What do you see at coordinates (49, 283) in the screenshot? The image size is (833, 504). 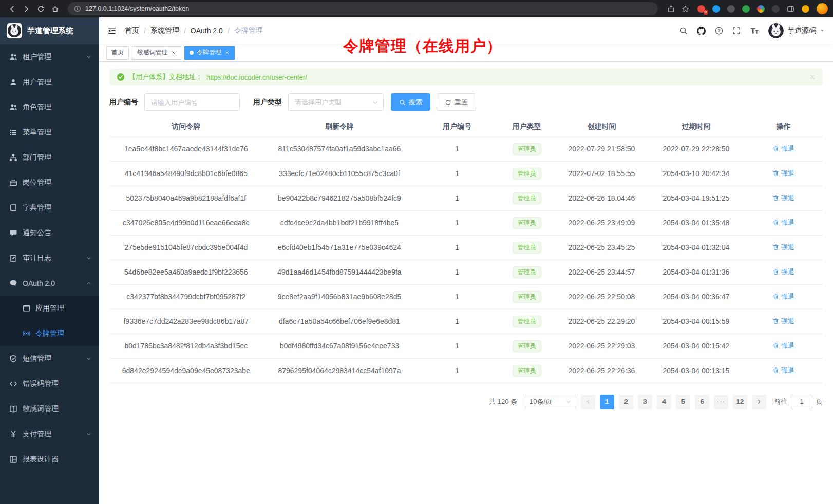 I see `sidebar-item-oauth: OAuth 2.0` at bounding box center [49, 283].